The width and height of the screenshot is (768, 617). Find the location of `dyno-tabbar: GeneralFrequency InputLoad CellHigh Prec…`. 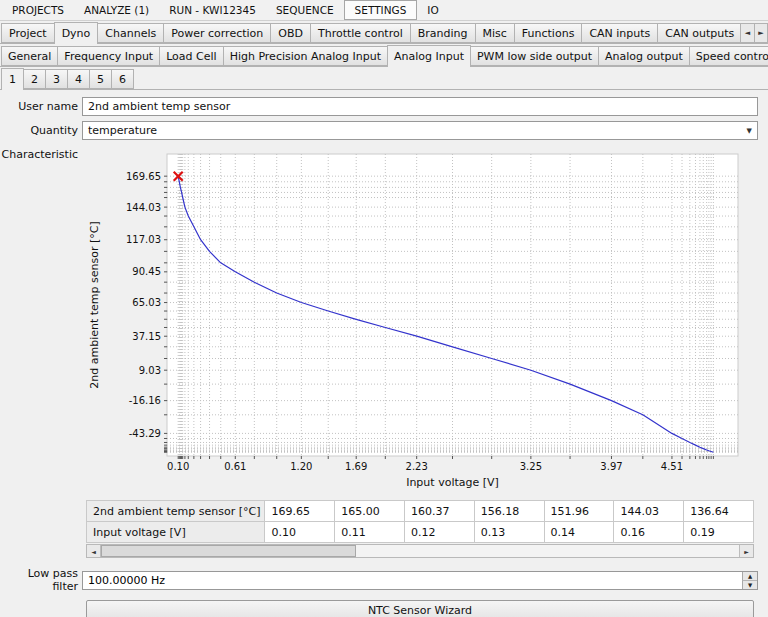

dyno-tabbar: GeneralFrequency InputLoad CellHigh Prec… is located at coordinates (384, 56).